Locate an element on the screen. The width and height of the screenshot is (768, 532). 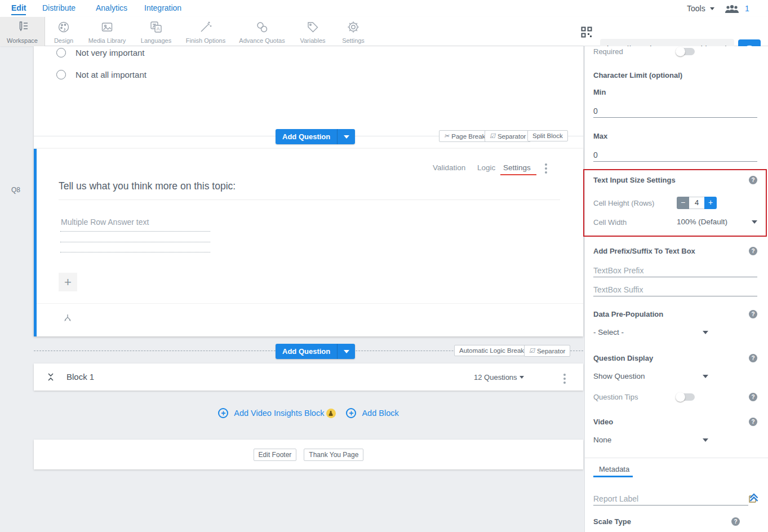
add-video-insights-block-link: Add Video Insights Block is located at coordinates (279, 413).